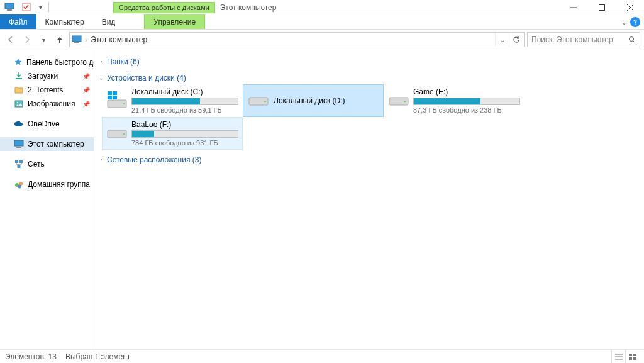  I want to click on tiles-view-button, so click(632, 357).